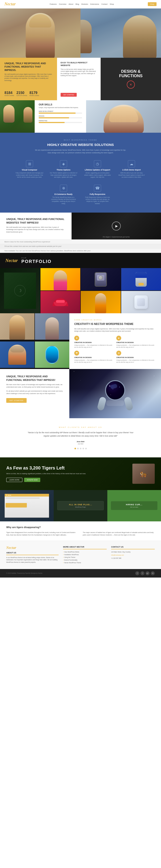 The image size is (161, 868). What do you see at coordinates (80, 283) in the screenshot?
I see `portfolio-section: Nectar OUR PORTFOLIO ☽` at bounding box center [80, 283].